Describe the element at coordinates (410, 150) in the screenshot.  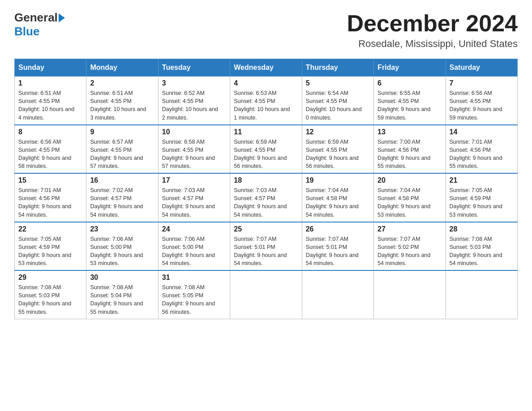
I see `table-row: 13 Sunrise: 7:00 AMSunset: 4:56 PMDaylig…` at that location.